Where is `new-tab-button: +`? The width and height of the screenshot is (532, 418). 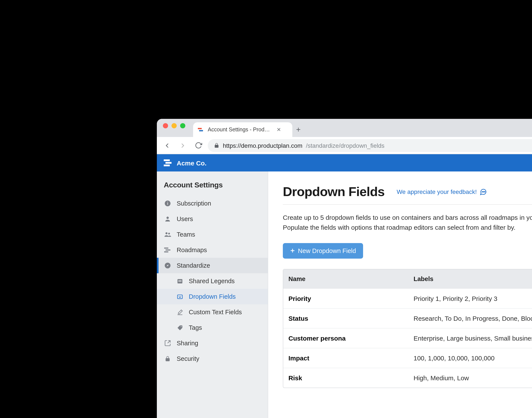 new-tab-button: + is located at coordinates (298, 131).